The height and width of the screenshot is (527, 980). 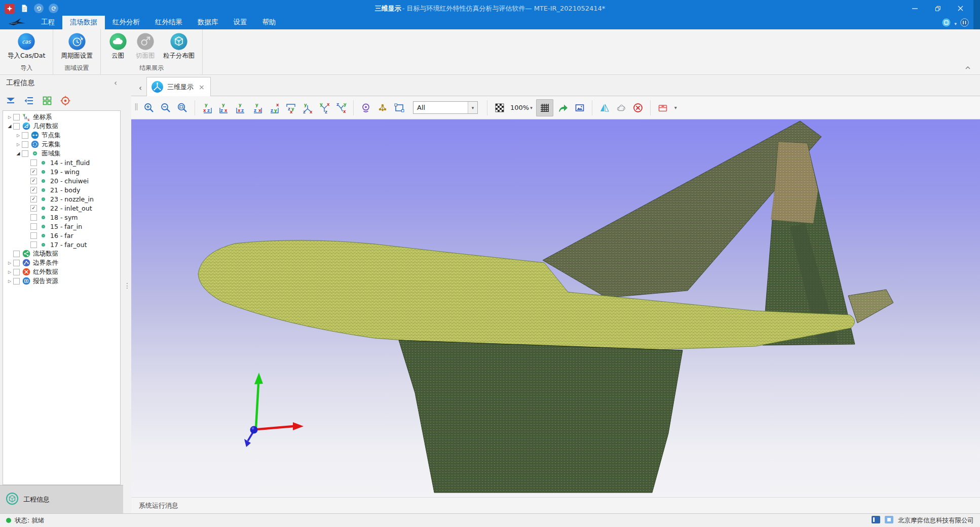 What do you see at coordinates (137, 108) in the screenshot?
I see `toolbar-drag-handle` at bounding box center [137, 108].